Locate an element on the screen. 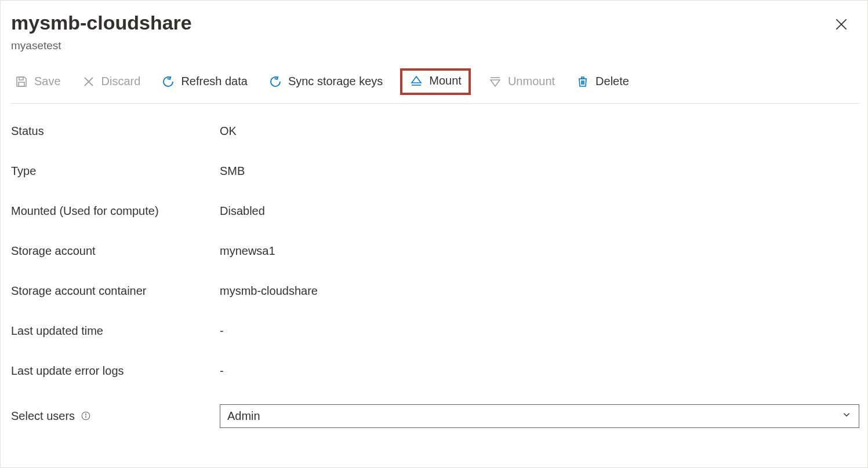  toolbar: Save Discard Refresh data Sync storage k… is located at coordinates (435, 86).